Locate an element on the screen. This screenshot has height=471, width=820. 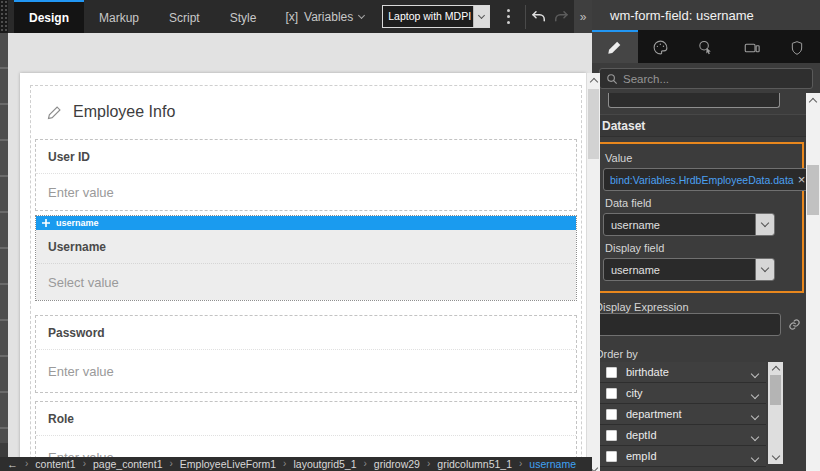
form-field-userid: User ID Enter value is located at coordinates (306, 175).